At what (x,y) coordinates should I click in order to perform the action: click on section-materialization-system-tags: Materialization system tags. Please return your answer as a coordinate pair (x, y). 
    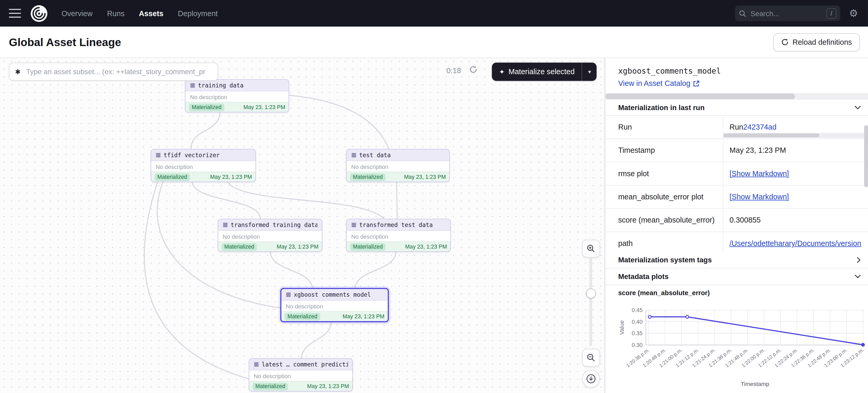
    Looking at the image, I should click on (737, 260).